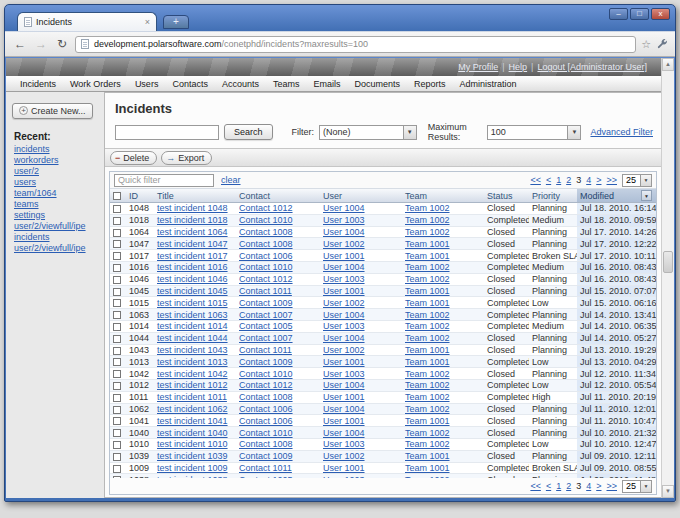 The height and width of the screenshot is (518, 680). I want to click on export-button: → Export, so click(186, 158).